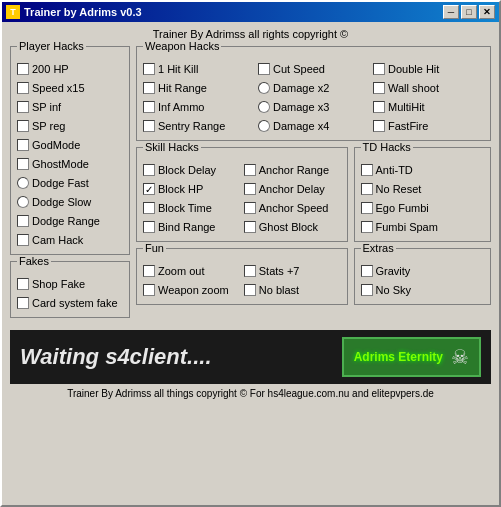  Describe the element at coordinates (181, 107) in the screenshot. I see `inf-ammo-label: Inf Ammo` at that location.